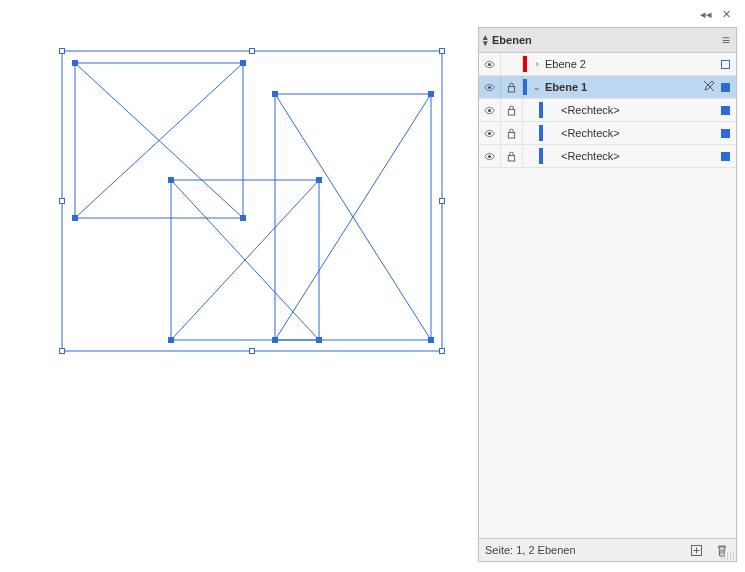  What do you see at coordinates (508, 40) in the screenshot?
I see `panel-tab: ▴▾ Ebenen` at bounding box center [508, 40].